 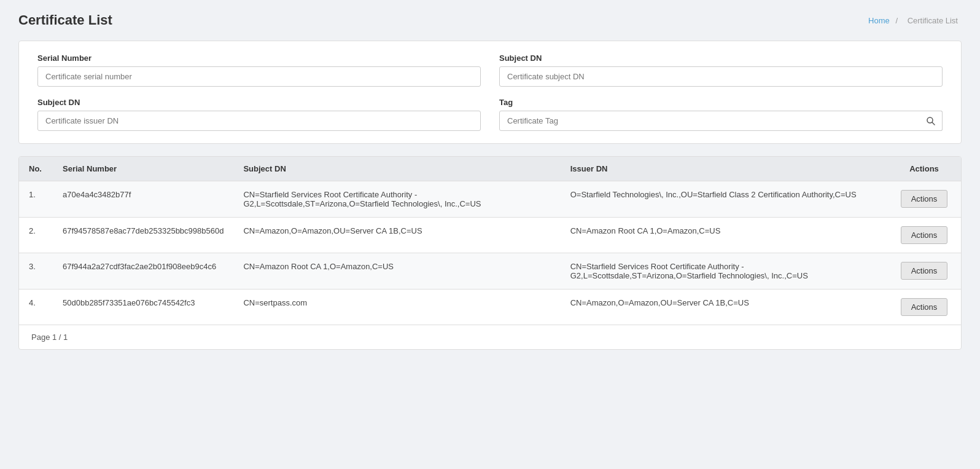 I want to click on filter-row-1: Serial Number Subject DN, so click(x=490, y=70).